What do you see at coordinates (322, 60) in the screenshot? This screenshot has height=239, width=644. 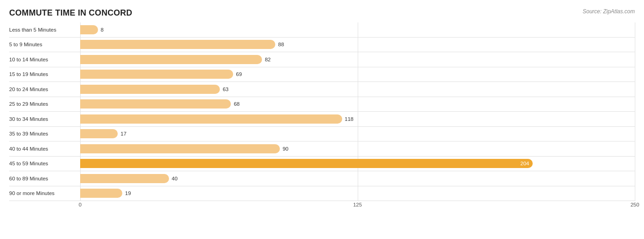 I see `bar-row: 10 to 14 Minutes82` at bounding box center [322, 60].